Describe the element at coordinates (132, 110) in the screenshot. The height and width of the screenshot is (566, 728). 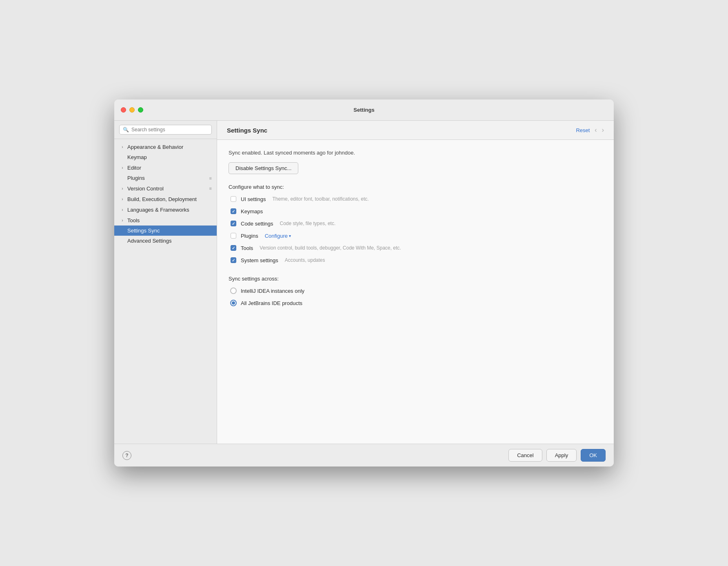
I see `traffic-lights` at that location.